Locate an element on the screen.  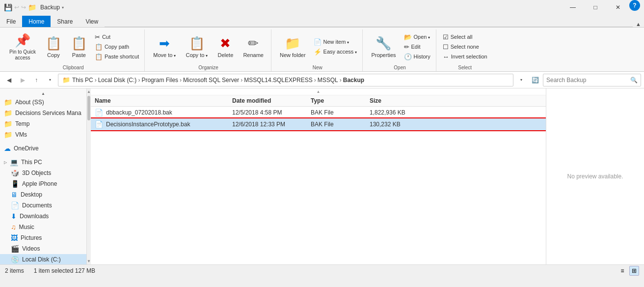
desktop-icon: 🖥 is located at coordinates (14, 195).